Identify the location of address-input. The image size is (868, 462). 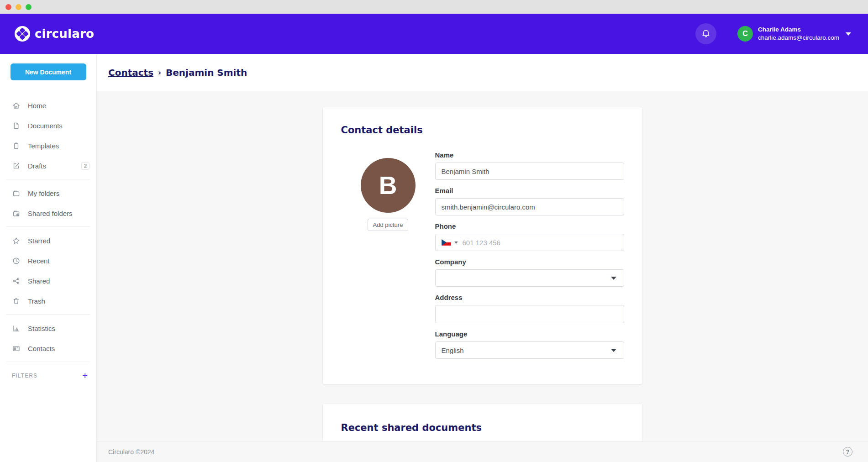
(530, 314).